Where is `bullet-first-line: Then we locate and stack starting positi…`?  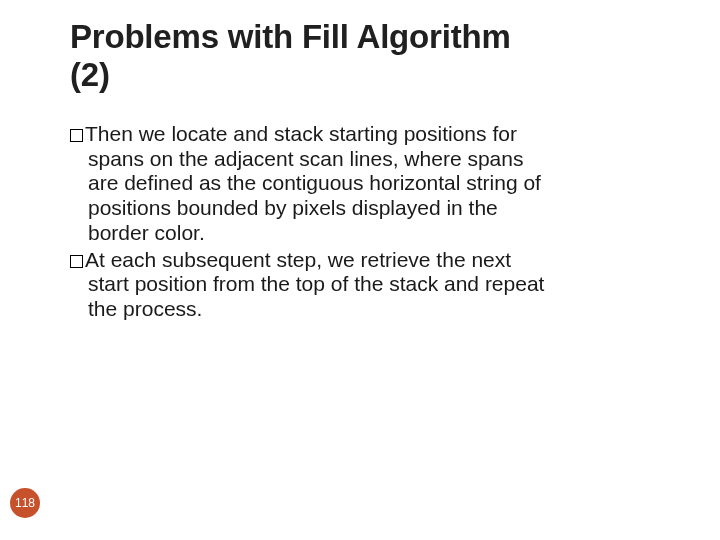 bullet-first-line: Then we locate and stack starting positi… is located at coordinates (301, 134).